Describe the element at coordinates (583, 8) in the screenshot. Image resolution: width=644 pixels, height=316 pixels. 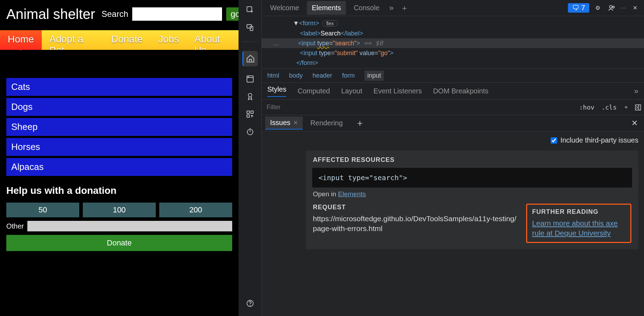
I see `issues-count: 7` at that location.